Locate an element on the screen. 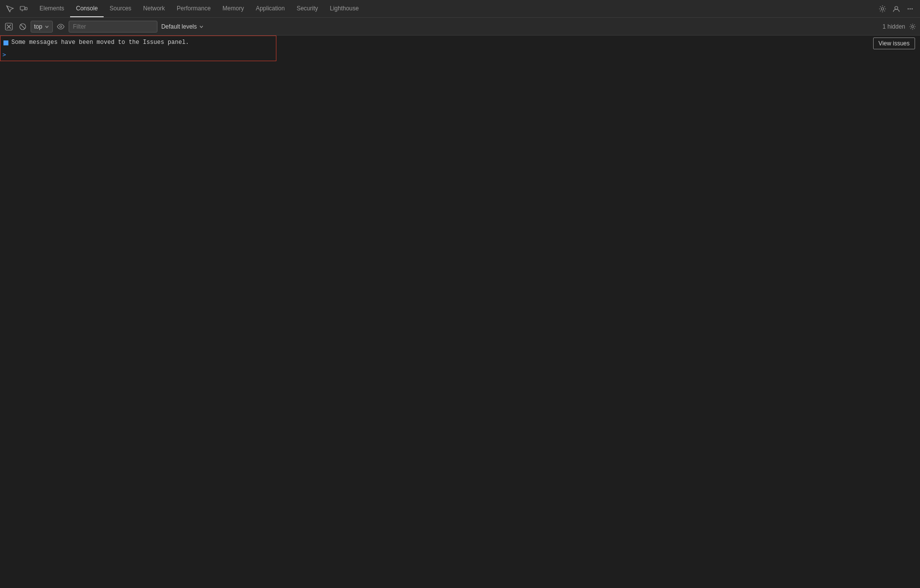 This screenshot has height=588, width=920. tab-sources: Sources is located at coordinates (120, 9).